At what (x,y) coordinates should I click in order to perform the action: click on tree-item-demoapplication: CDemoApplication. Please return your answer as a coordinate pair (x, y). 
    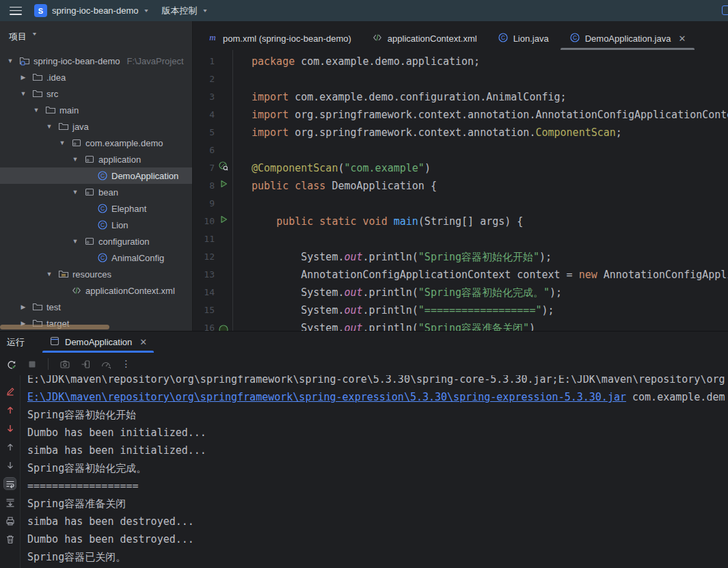
    Looking at the image, I should click on (96, 176).